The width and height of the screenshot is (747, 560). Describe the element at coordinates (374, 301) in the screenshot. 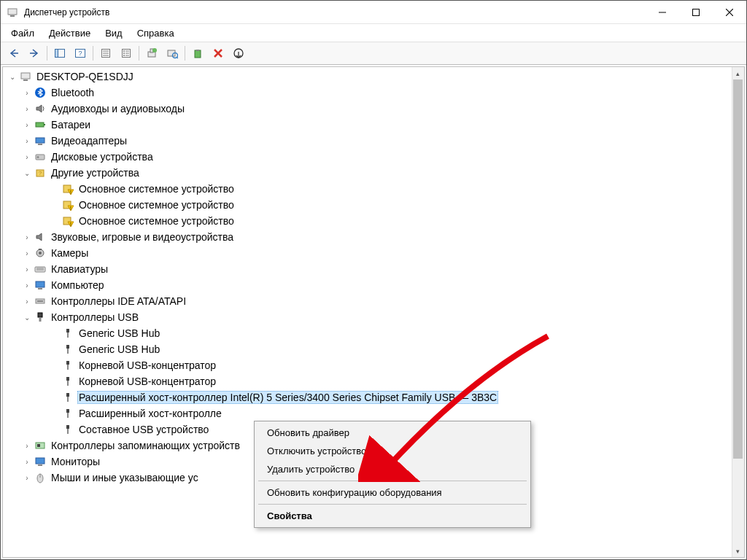

I see `tree-category-ide-ata: › Контроллеры IDE ATA/ATAPI` at that location.